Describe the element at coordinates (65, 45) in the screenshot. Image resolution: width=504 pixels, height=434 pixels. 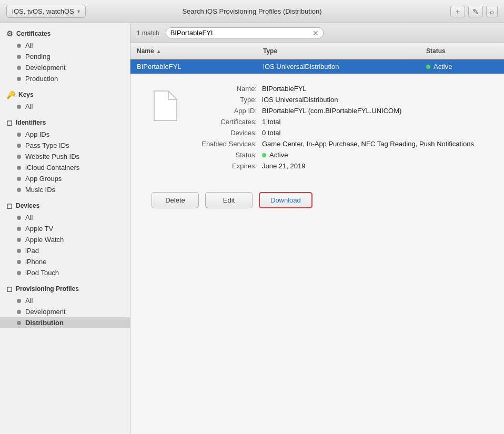
I see `sidebar-item-certificates-all: All` at that location.